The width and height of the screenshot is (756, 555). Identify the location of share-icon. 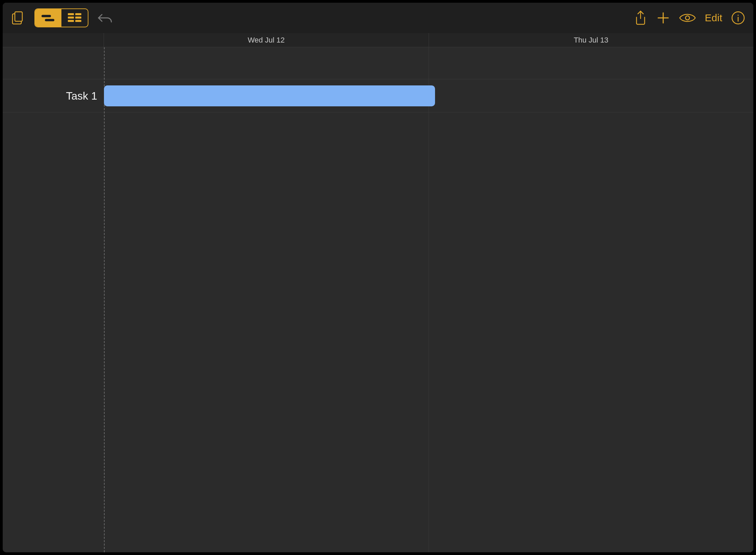
(641, 18).